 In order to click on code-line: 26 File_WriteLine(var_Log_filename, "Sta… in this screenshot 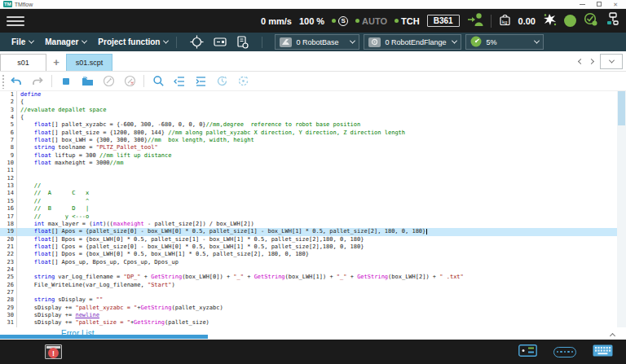, I will do `click(313, 285)`.